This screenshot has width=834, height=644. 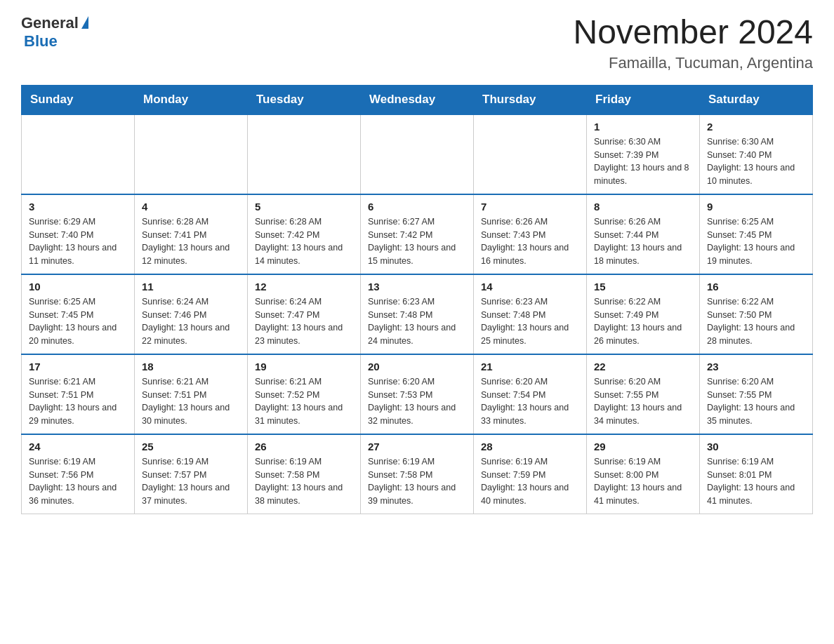 What do you see at coordinates (530, 206) in the screenshot?
I see `day-number: 7` at bounding box center [530, 206].